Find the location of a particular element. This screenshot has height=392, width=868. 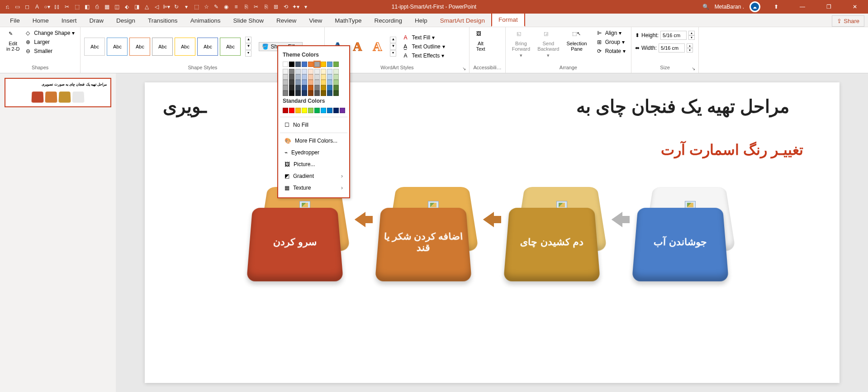

larger-button: ⊕Larger is located at coordinates (50, 42).